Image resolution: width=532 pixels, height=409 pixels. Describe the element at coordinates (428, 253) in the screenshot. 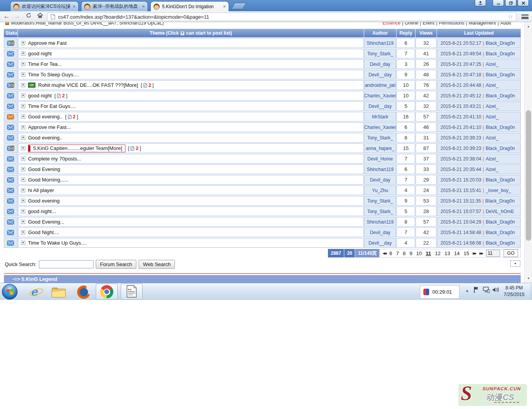

I see `page-link-current: 11` at that location.